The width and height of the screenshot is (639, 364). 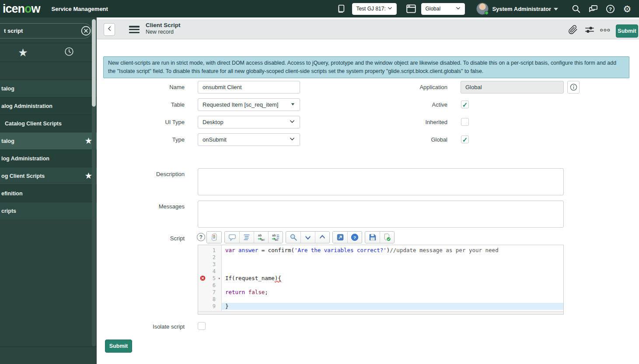 What do you see at coordinates (46, 31) in the screenshot?
I see `navigator-filter-input: t script` at bounding box center [46, 31].